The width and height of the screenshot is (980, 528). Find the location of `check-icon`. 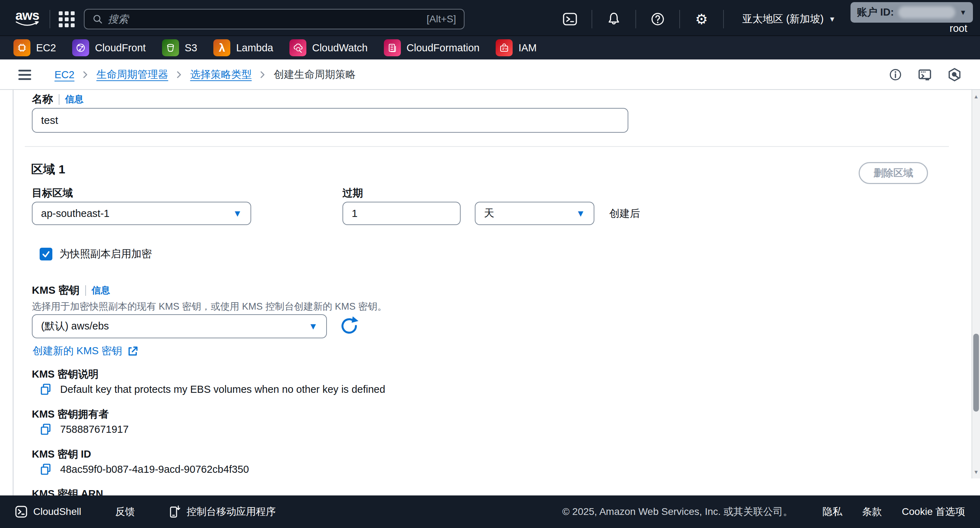

check-icon is located at coordinates (46, 254).